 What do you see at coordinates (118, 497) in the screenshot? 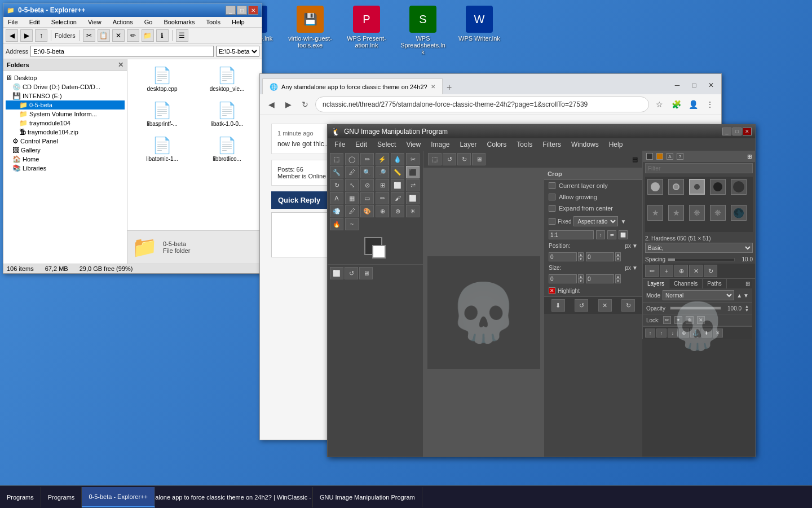
I see `taskbar-explorer: 0-5-beta - Explorer++` at bounding box center [118, 497].